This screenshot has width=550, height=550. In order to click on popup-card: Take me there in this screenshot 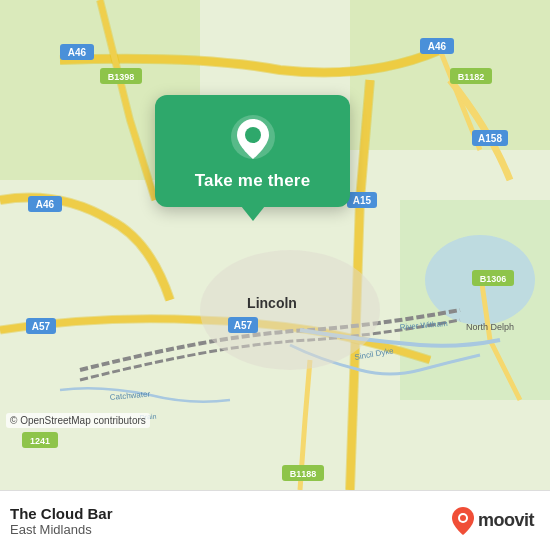, I will do `click(252, 151)`.